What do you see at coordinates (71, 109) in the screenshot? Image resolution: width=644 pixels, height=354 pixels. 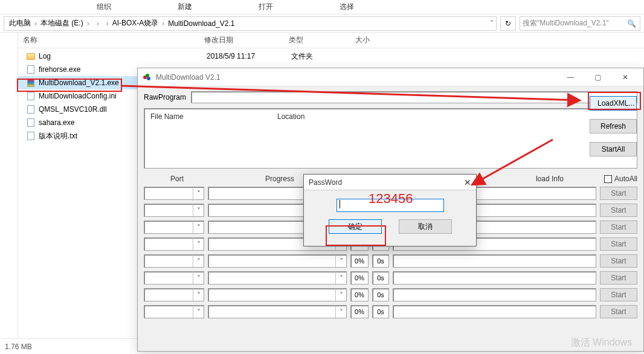 I see `file-name: QMSL_MSVC10R.dll` at bounding box center [71, 109].